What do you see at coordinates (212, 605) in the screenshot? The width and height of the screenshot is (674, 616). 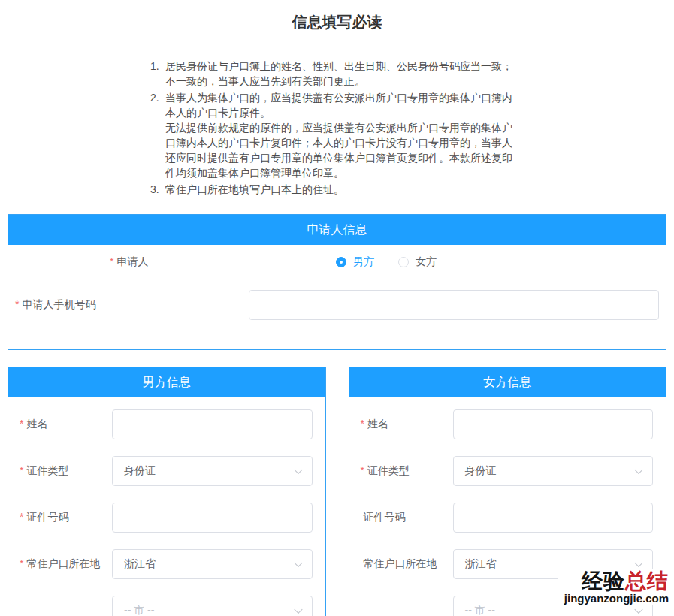 I see `male-city-select: -- 市 --` at bounding box center [212, 605].